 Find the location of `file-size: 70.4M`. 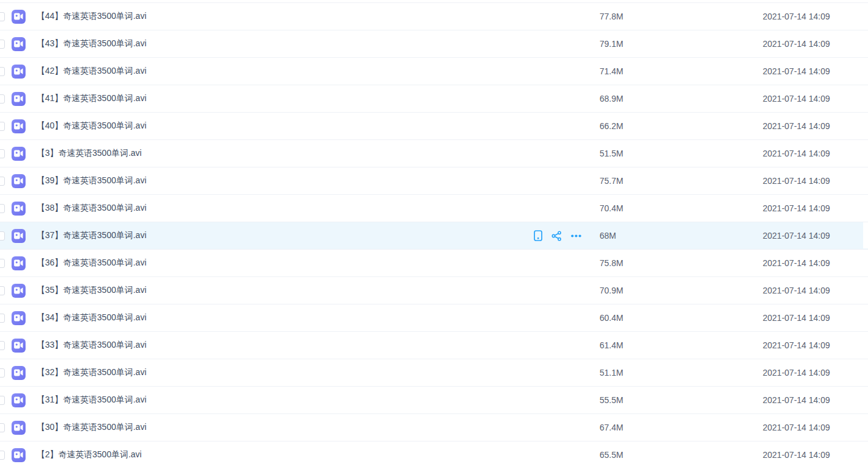

file-size: 70.4M is located at coordinates (681, 208).